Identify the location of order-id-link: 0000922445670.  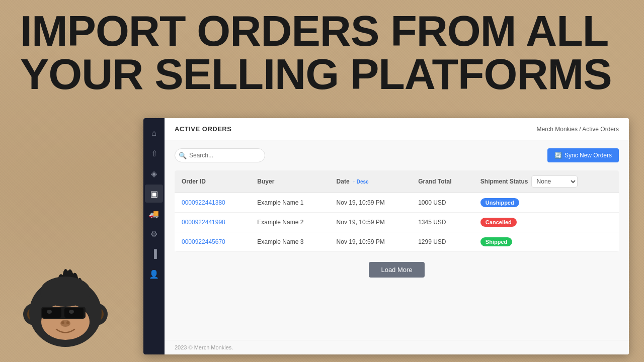
(203, 242).